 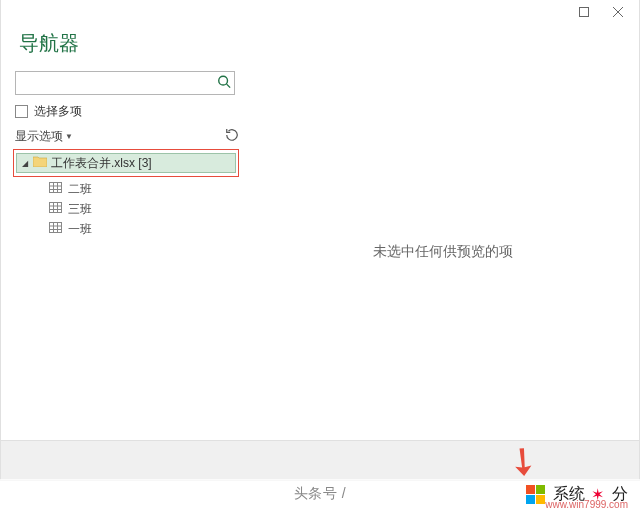 What do you see at coordinates (320, 460) in the screenshot?
I see `dialog-footer` at bounding box center [320, 460].